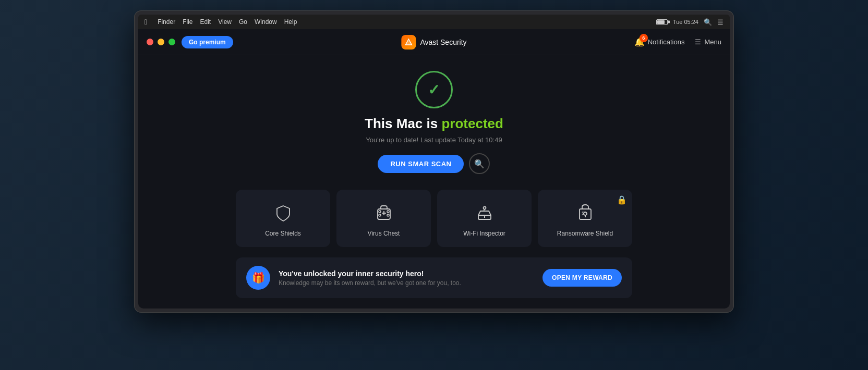 This screenshot has width=868, height=370. I want to click on reward-text: You've unlocked your inner security hero…, so click(406, 278).